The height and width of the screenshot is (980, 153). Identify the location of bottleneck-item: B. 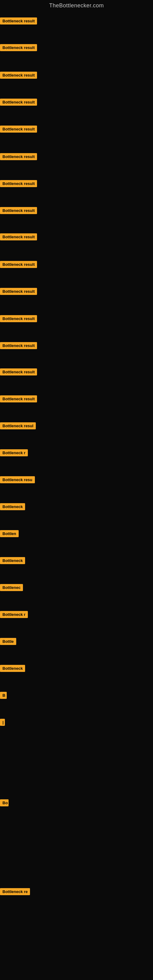
(3, 696).